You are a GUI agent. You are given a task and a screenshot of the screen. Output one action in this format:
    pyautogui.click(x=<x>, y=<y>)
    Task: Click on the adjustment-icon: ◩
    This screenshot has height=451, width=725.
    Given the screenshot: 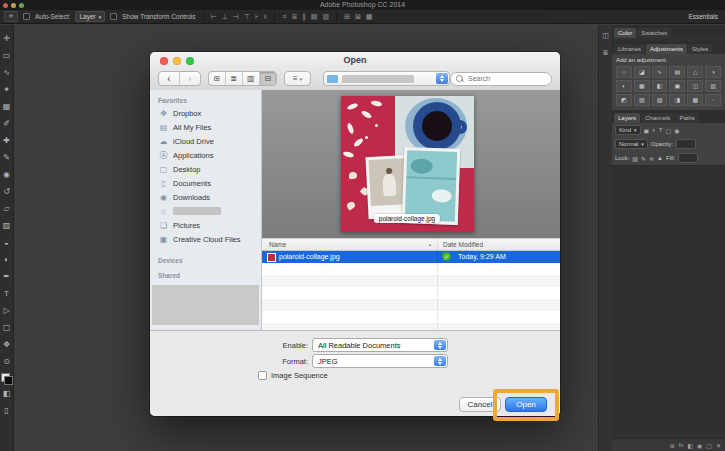 What is the action you would take?
    pyautogui.click(x=624, y=100)
    